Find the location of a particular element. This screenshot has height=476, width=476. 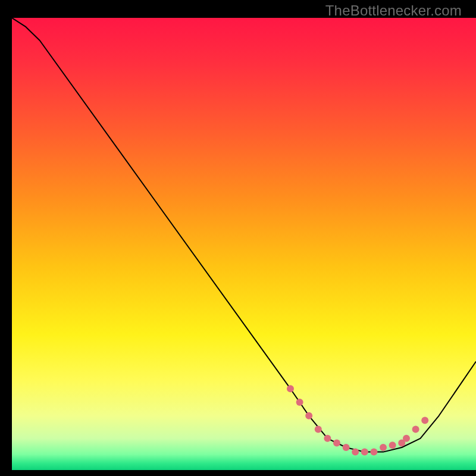

watermark-text: TheBottlenecker.com is located at coordinates (394, 11).